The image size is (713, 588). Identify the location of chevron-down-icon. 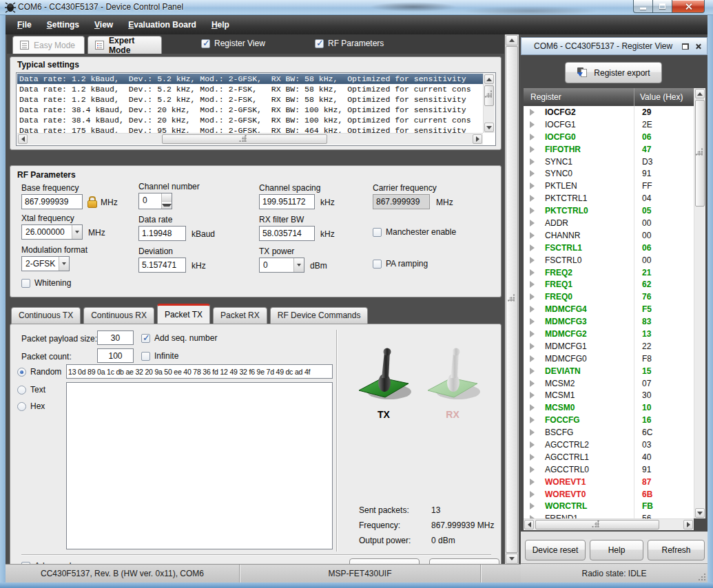
(299, 265).